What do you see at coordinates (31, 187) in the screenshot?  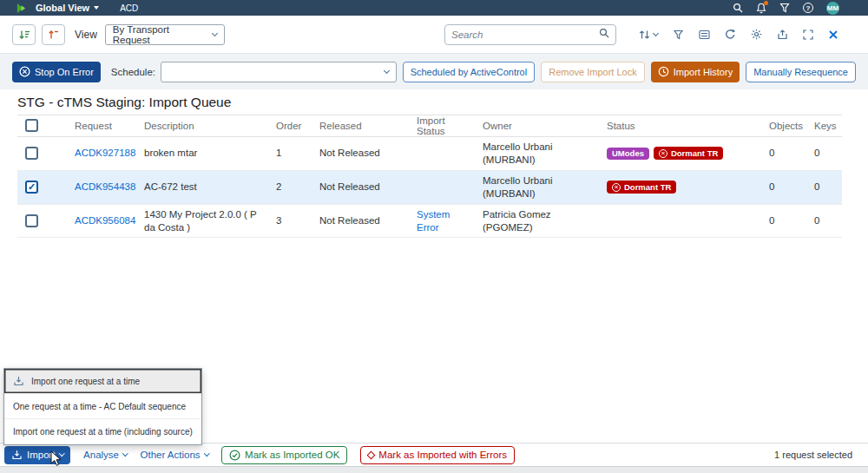 I see `row-checkbox: ✓` at bounding box center [31, 187].